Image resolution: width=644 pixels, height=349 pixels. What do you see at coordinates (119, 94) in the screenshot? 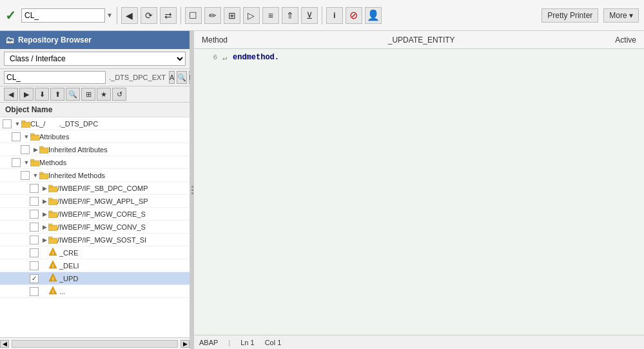
I see `nav-refresh-btn: ↺` at bounding box center [119, 94].